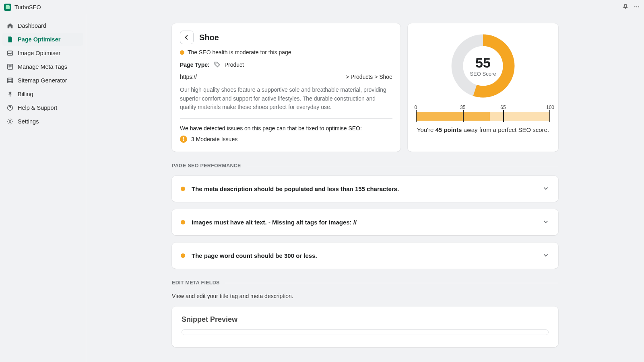 This screenshot has width=644, height=362. Describe the element at coordinates (187, 37) in the screenshot. I see `back-button` at that location.